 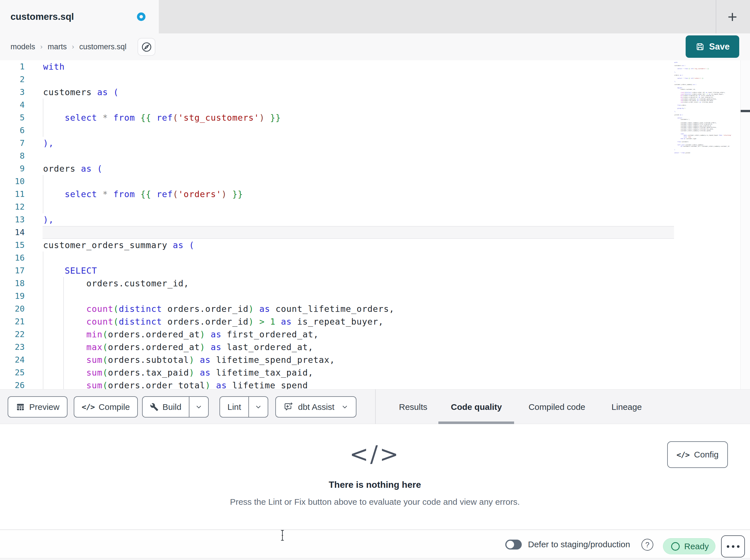 What do you see at coordinates (146, 47) in the screenshot?
I see `compass-icon` at bounding box center [146, 47].